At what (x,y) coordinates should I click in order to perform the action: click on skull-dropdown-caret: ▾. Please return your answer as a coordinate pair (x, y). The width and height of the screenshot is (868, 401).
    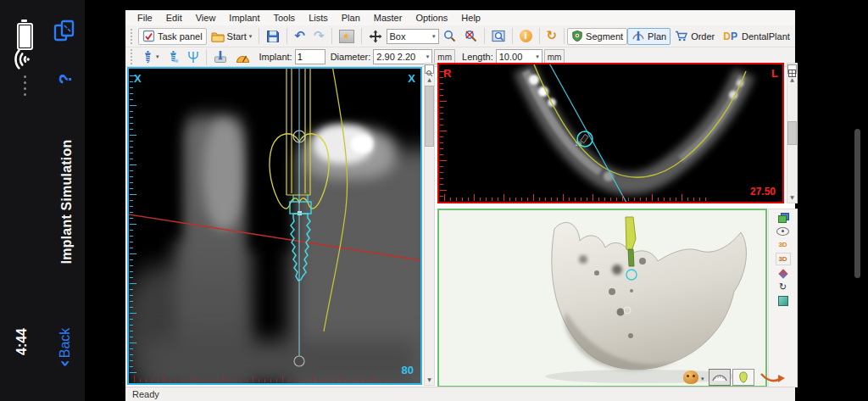
    Looking at the image, I should click on (703, 379).